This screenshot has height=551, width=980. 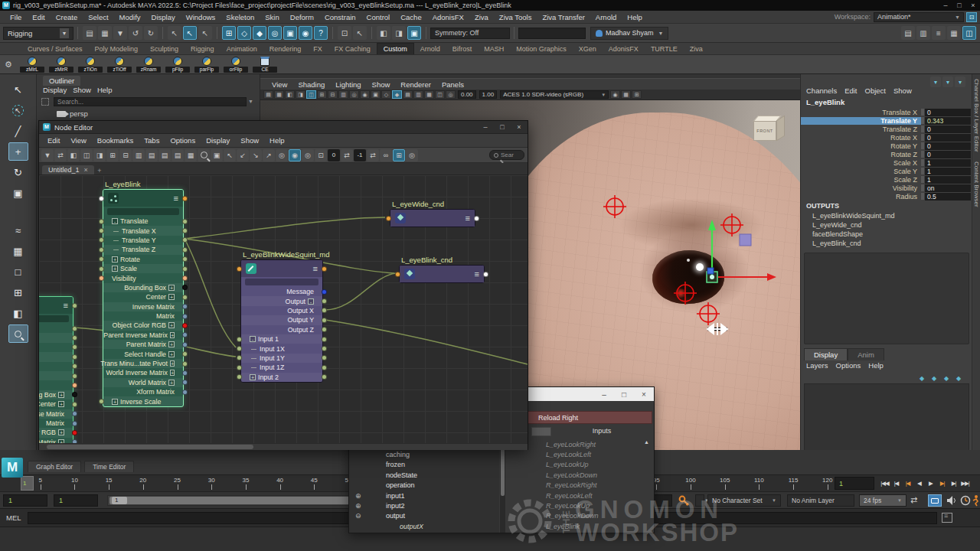 I want to click on viewport-icon-12: ◆, so click(x=397, y=95).